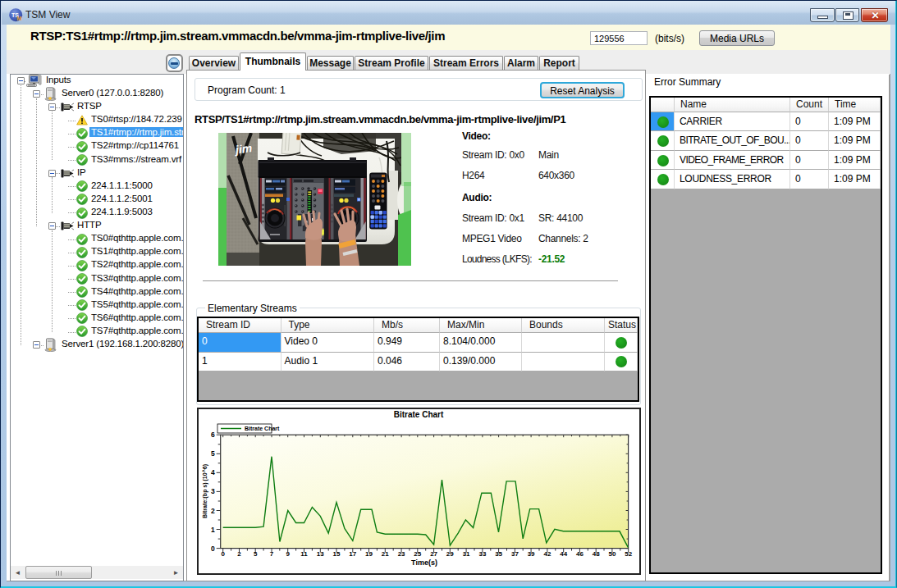 This screenshot has width=897, height=588. What do you see at coordinates (515, 554) in the screenshot?
I see `svg-text: 37` at bounding box center [515, 554].